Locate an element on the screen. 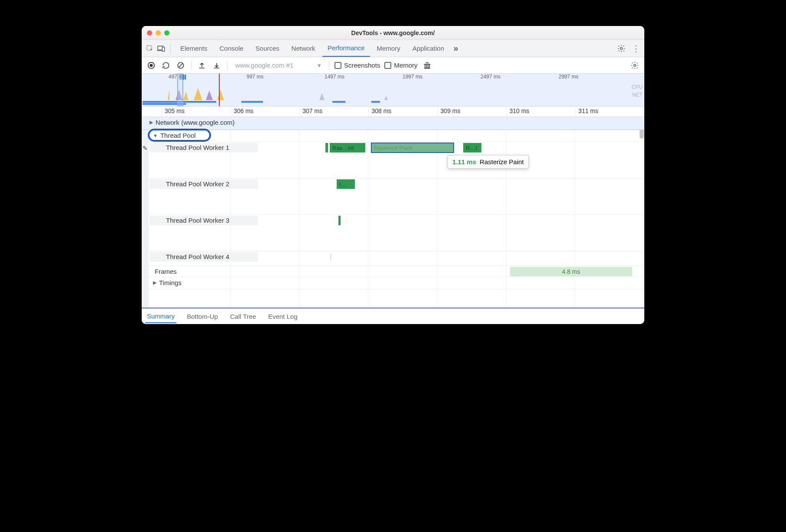  tab-application: Application is located at coordinates (428, 49).